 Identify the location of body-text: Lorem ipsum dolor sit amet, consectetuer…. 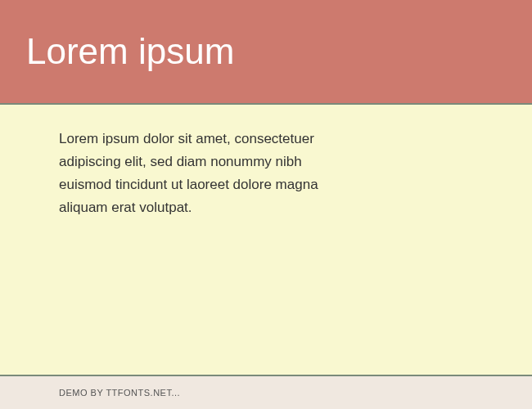
(190, 173).